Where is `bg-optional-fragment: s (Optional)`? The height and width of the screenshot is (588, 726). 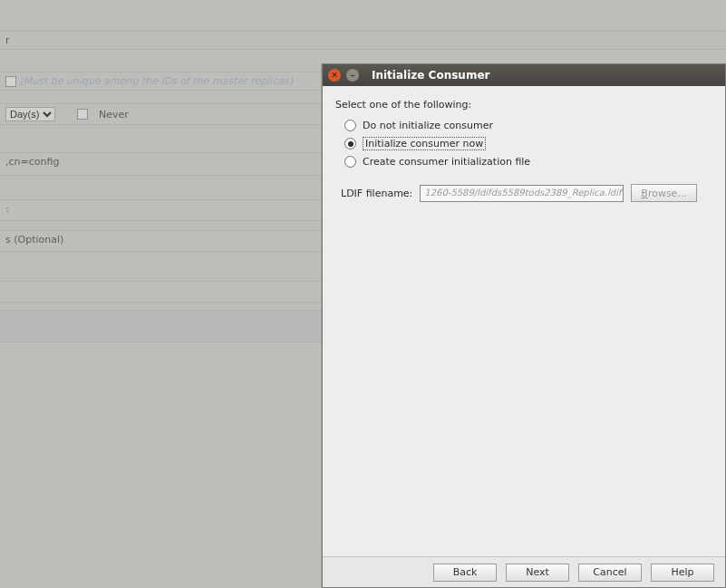 bg-optional-fragment: s (Optional) is located at coordinates (34, 239).